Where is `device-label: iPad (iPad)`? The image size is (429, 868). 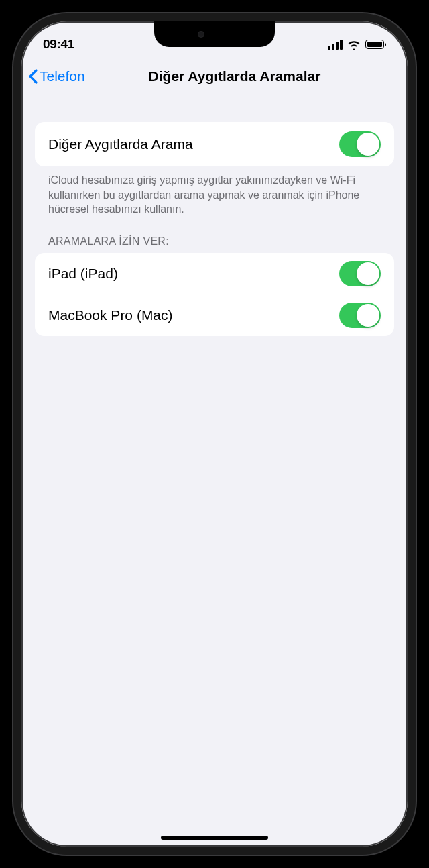 device-label: iPad (iPad) is located at coordinates (83, 274).